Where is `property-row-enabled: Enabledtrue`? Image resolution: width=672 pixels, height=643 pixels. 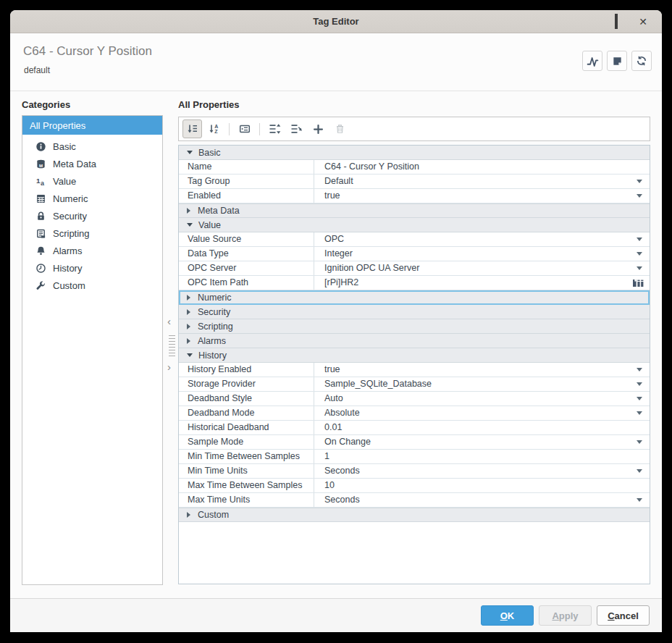
property-row-enabled: Enabledtrue is located at coordinates (414, 196).